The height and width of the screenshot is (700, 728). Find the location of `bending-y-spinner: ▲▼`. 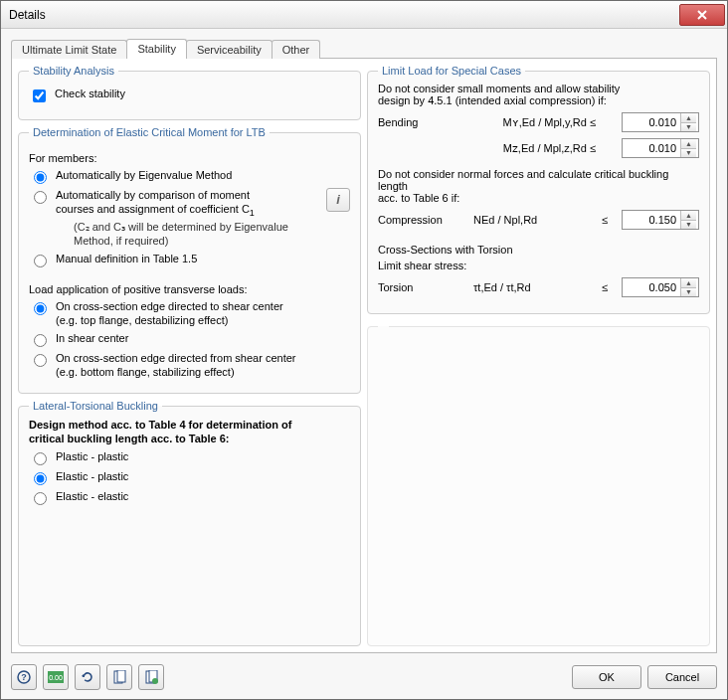

bending-y-spinner: ▲▼ is located at coordinates (660, 122).